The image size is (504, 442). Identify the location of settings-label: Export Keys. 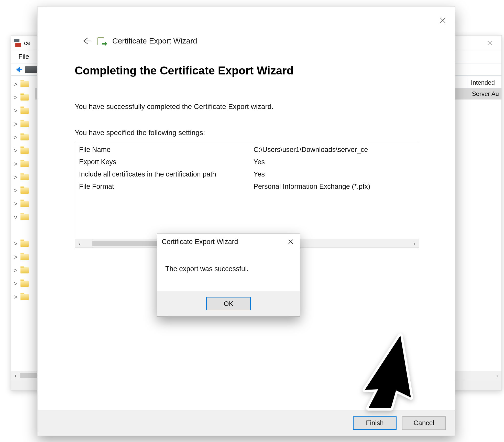
(163, 164).